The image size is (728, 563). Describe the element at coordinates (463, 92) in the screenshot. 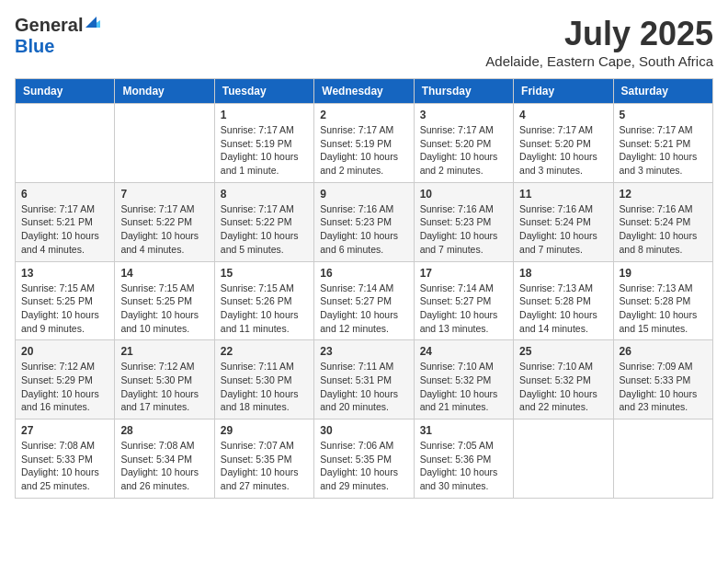

I see `col-thursday: Thursday` at that location.